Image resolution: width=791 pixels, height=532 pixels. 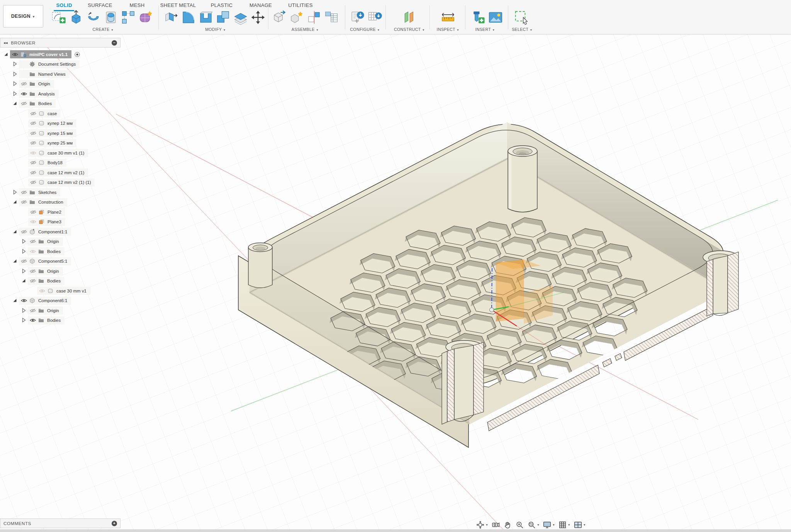 I want to click on group-label-inspect: INSPECT ▼, so click(x=448, y=29).